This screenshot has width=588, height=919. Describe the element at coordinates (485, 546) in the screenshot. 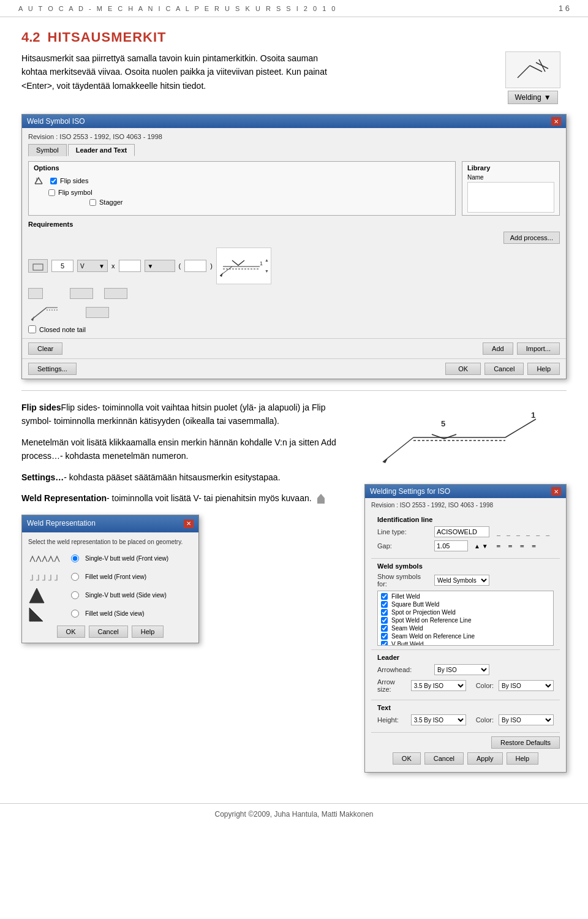

I see `gap-down: ▼` at that location.